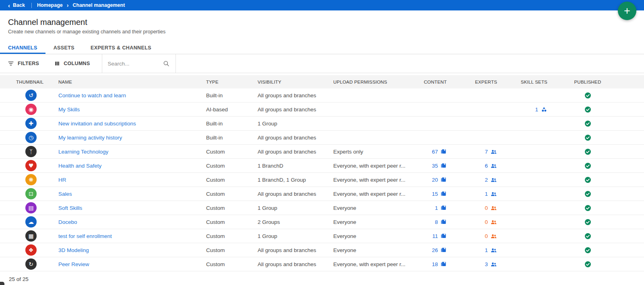 This screenshot has width=644, height=285. What do you see at coordinates (23, 64) in the screenshot?
I see `filters-button: FILTERS` at bounding box center [23, 64].